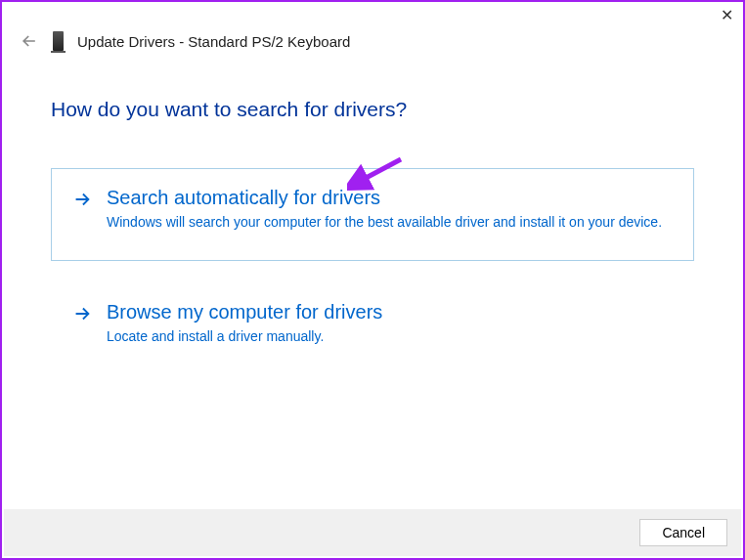 The height and width of the screenshot is (560, 745). Describe the element at coordinates (372, 533) in the screenshot. I see `footer: Cancel` at that location.